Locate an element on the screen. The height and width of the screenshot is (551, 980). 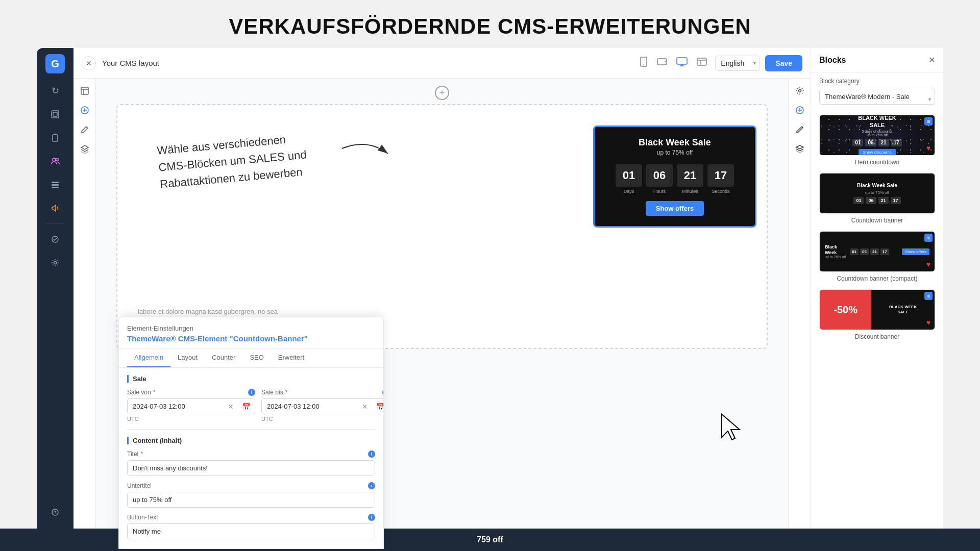
block-corner-icon: ⊞ is located at coordinates (928, 121).